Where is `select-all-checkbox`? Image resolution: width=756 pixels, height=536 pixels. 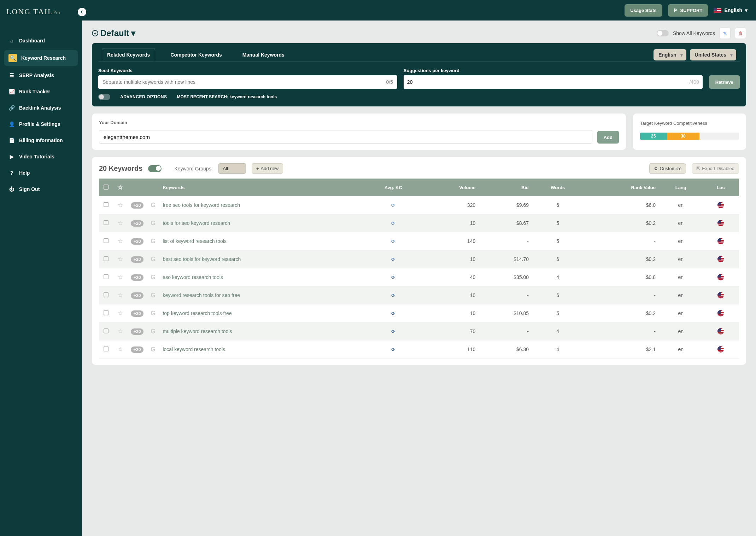
select-all-checkbox is located at coordinates (106, 187).